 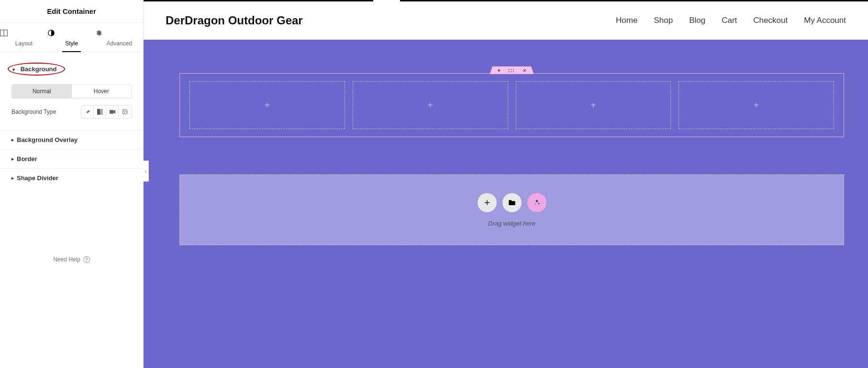 I want to click on nav-checkout: Checkout, so click(x=770, y=21).